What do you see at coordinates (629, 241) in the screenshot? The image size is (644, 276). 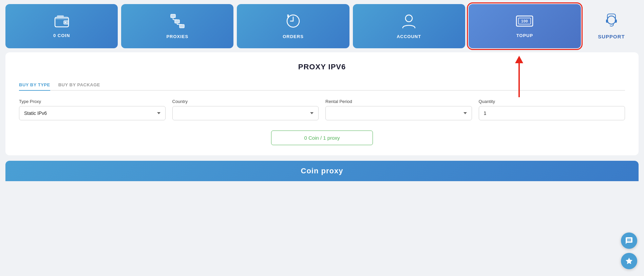 I see `chat-fab-button` at bounding box center [629, 241].